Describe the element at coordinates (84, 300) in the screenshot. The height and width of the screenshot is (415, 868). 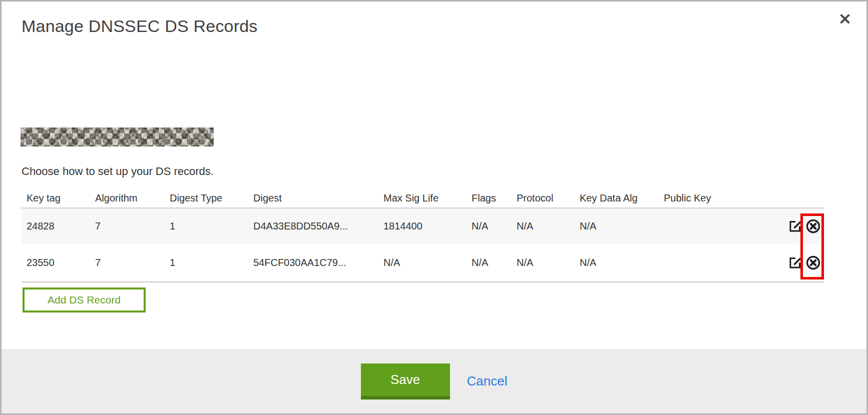
I see `add-ds-record-button: Add DS Record` at that location.